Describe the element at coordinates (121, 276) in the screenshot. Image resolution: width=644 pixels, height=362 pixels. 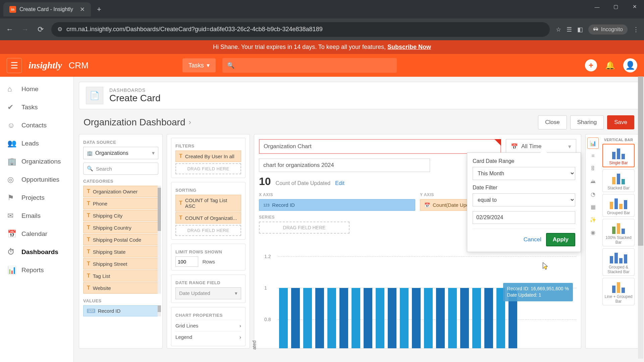
I see `category-field: TTag List` at that location.